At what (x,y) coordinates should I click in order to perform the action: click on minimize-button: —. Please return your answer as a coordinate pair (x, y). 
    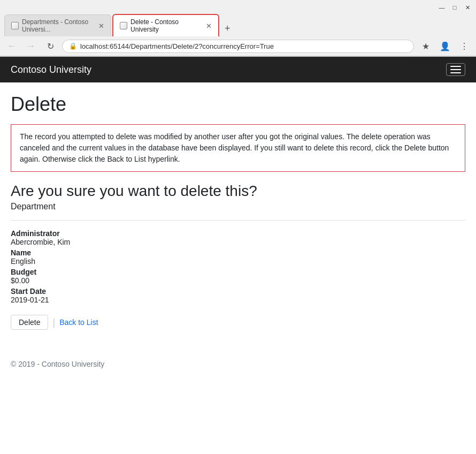
    Looking at the image, I should click on (442, 7).